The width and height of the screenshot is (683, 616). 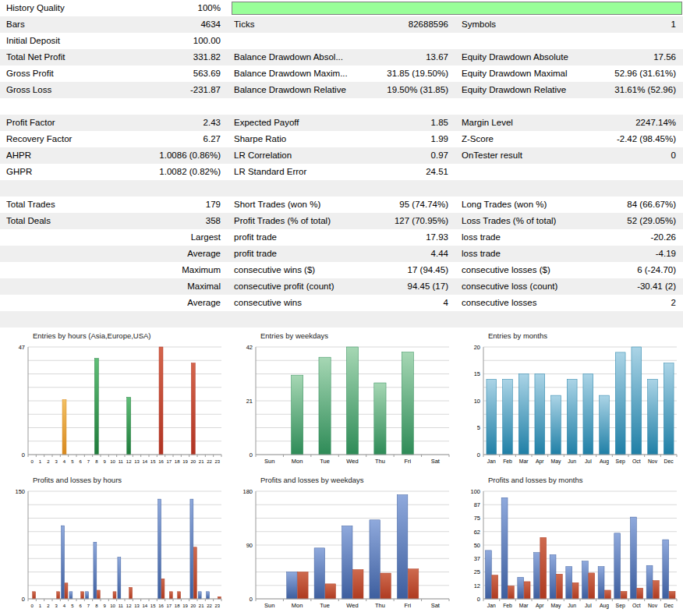 What do you see at coordinates (186, 462) in the screenshot?
I see `x-axis-tick-label: 19` at bounding box center [186, 462].